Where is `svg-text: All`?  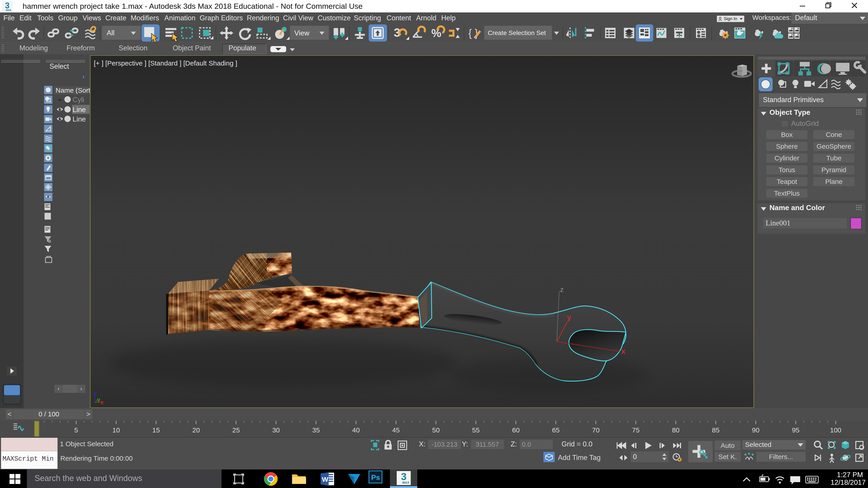 svg-text: All is located at coordinates (111, 33).